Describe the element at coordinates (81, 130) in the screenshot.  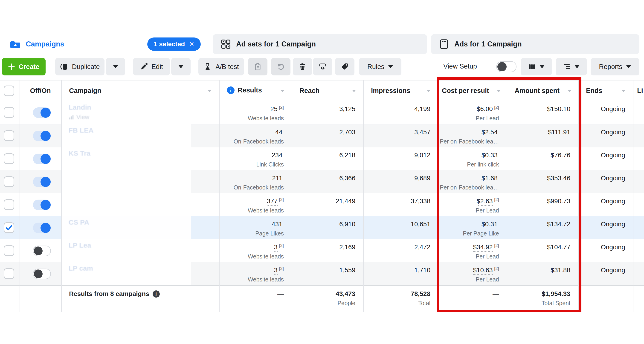
I see `campaign-name-hint: FB LEA` at that location.